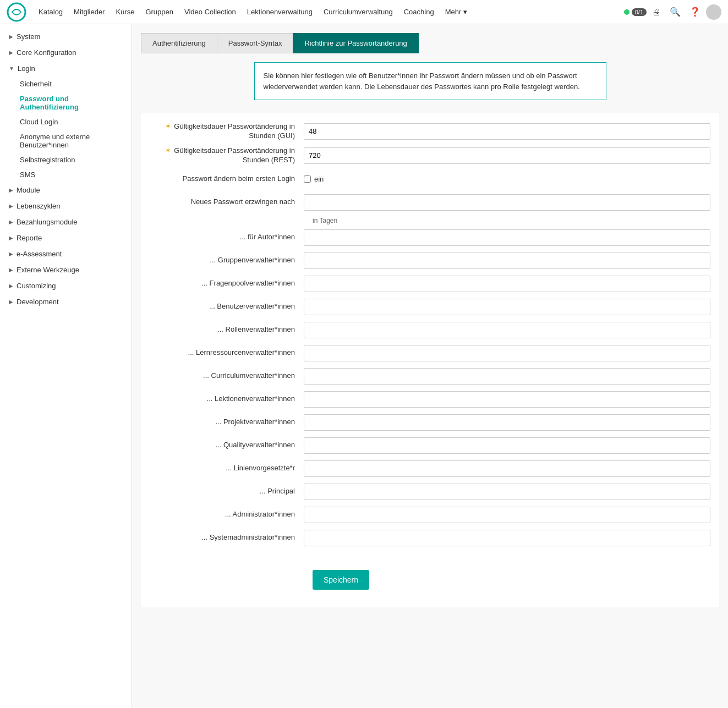 The width and height of the screenshot is (728, 708). Describe the element at coordinates (66, 175) in the screenshot. I see `sidebar-item-sms: SMS` at that location.